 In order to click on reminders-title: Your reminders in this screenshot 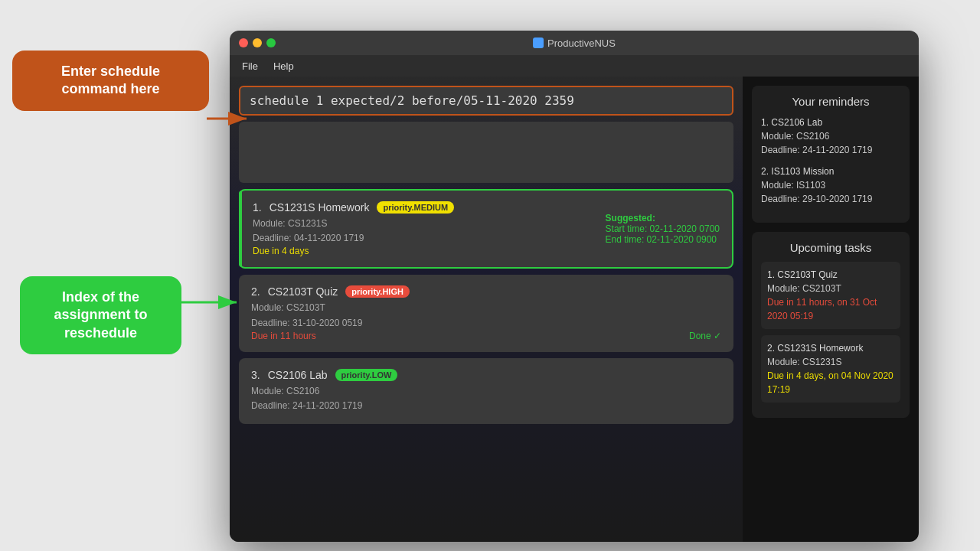, I will do `click(831, 101)`.